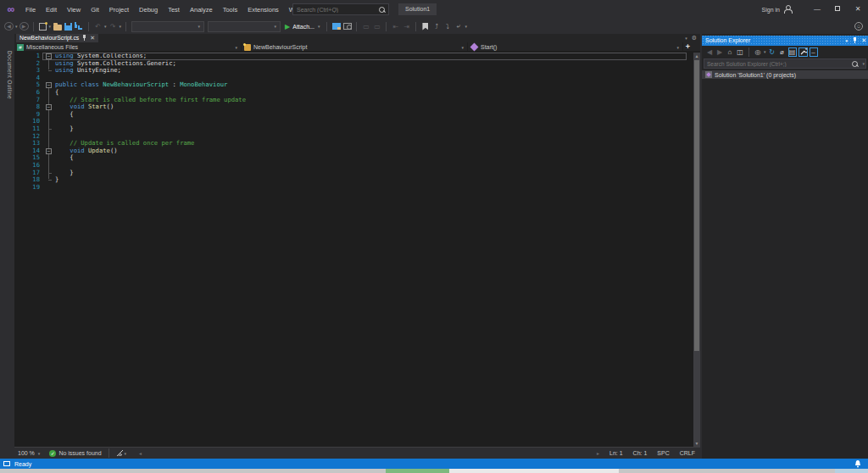 The width and height of the screenshot is (868, 473). What do you see at coordinates (336, 26) in the screenshot?
I see `unity-project-explorer-icon` at bounding box center [336, 26].